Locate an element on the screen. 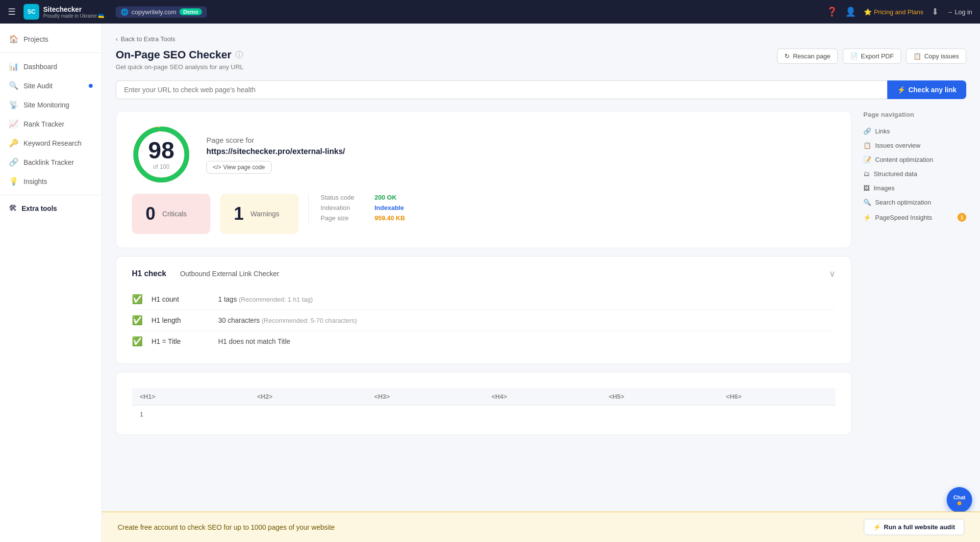 This screenshot has width=980, height=542. h3-col-header: <H3> is located at coordinates (425, 397).